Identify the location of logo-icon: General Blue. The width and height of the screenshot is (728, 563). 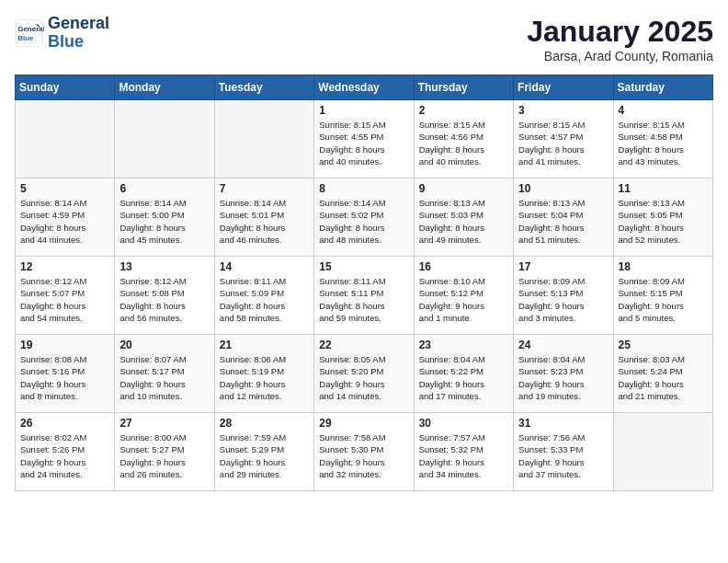
(29, 33).